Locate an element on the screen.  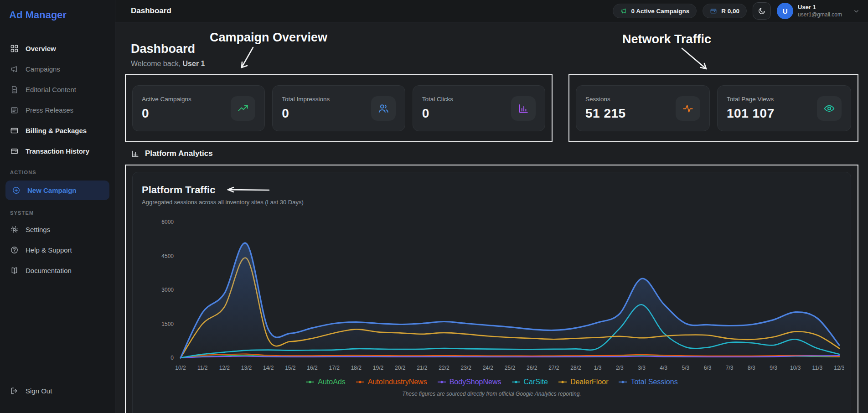
user-menu: U User 1 user1@gmail.com is located at coordinates (818, 11).